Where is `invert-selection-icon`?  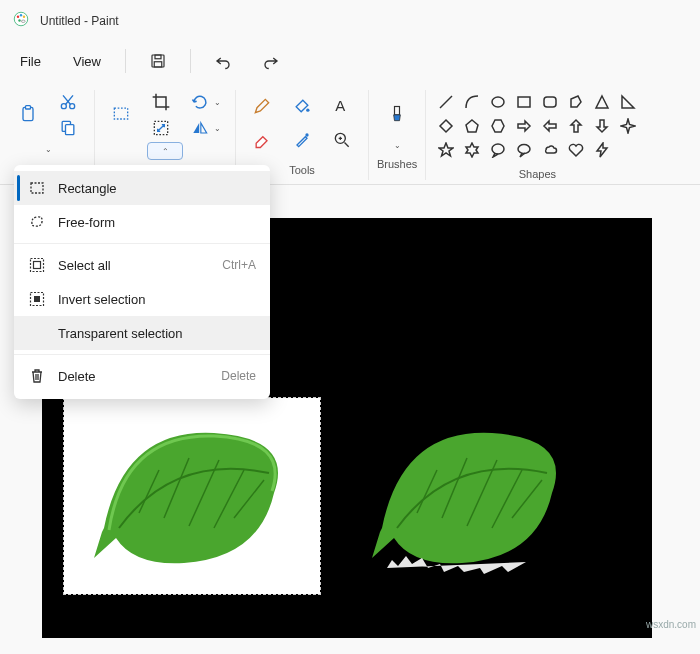 invert-selection-icon is located at coordinates (37, 299).